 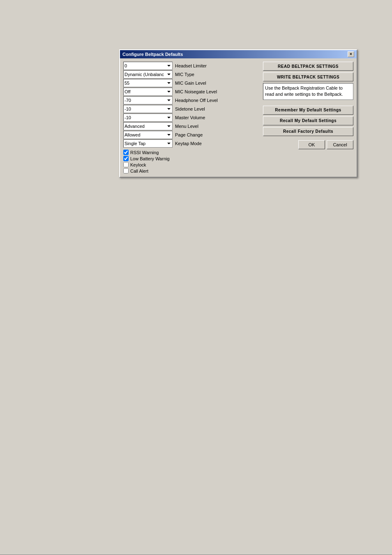 I want to click on page-change-label: Page Change, so click(x=189, y=135).